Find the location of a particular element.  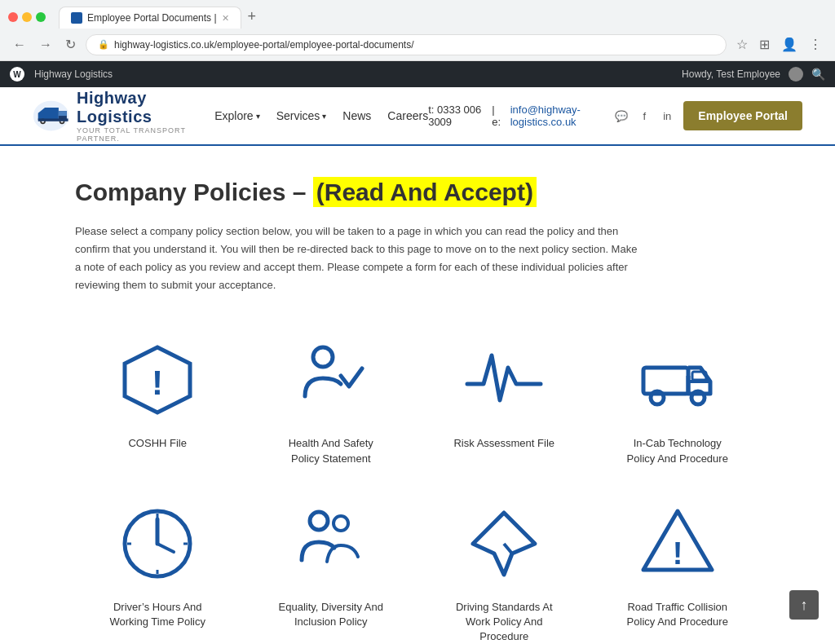

risk-icon is located at coordinates (504, 380).